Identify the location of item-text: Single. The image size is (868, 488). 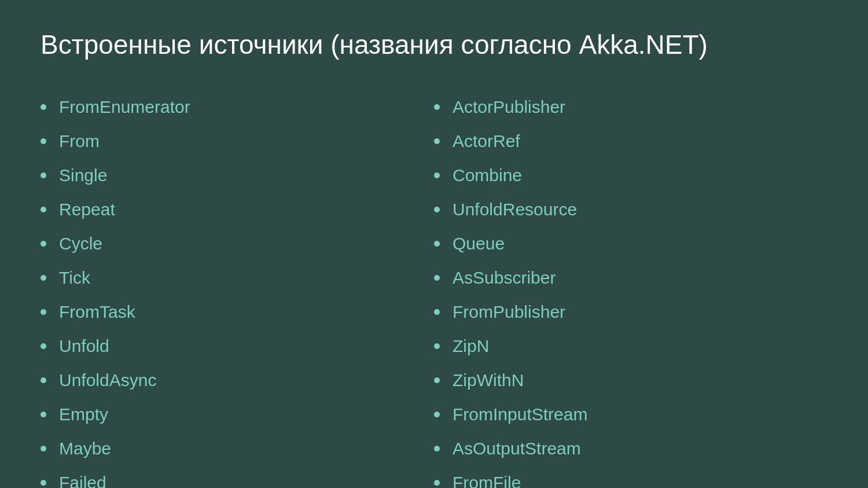
(83, 175).